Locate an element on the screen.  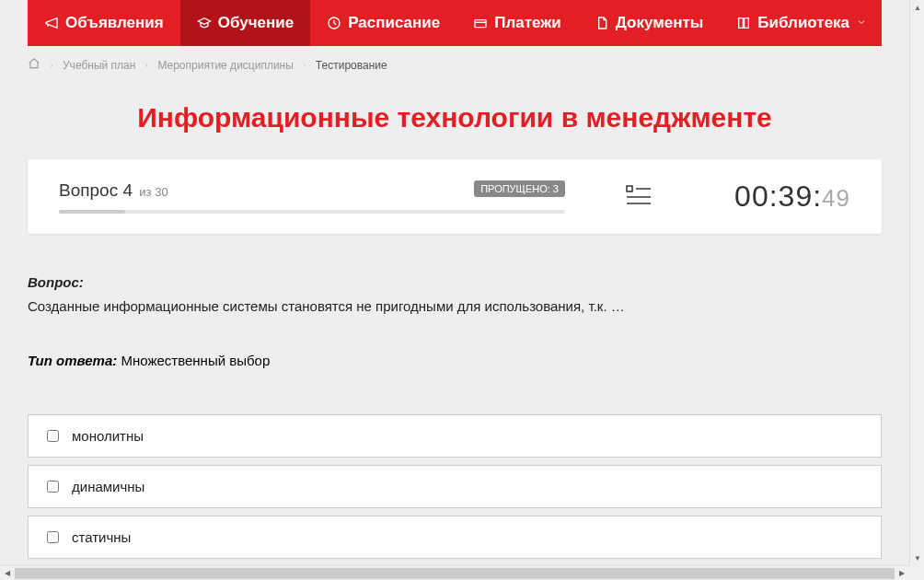
timer-main: 00:39: is located at coordinates (779, 197).